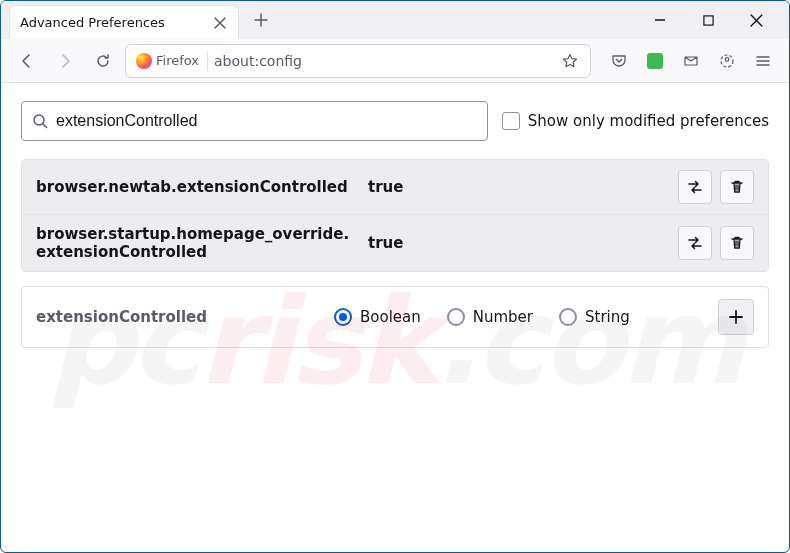  What do you see at coordinates (503, 317) in the screenshot?
I see `radio-label: Number` at bounding box center [503, 317].